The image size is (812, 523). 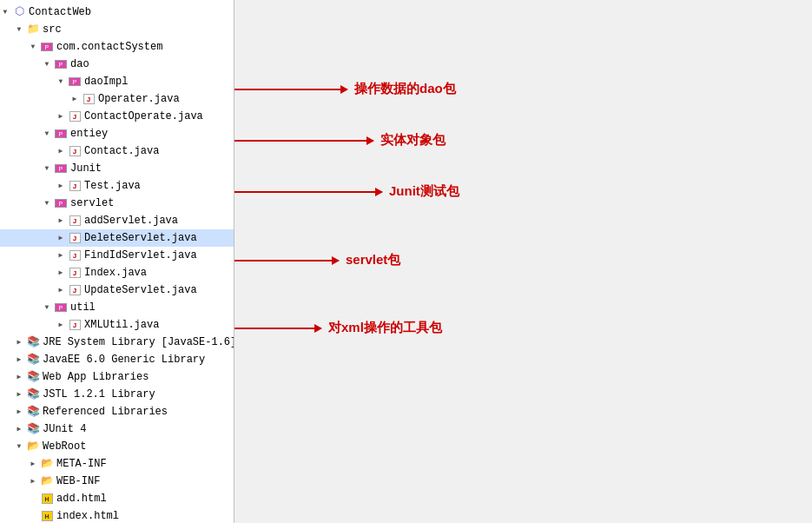 What do you see at coordinates (116, 360) in the screenshot?
I see `tree-item-javaee: ▶📚JavaEE 6.0 Generic Library` at bounding box center [116, 360].